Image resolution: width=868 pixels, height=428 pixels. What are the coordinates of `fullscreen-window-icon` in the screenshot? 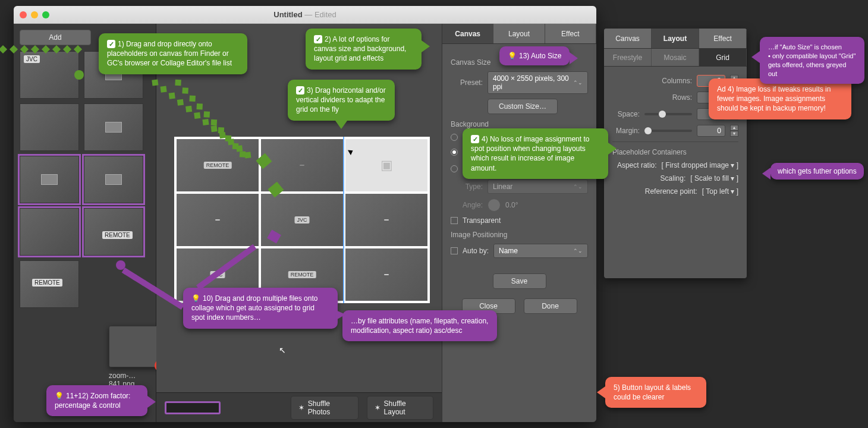 It's located at (46, 15).